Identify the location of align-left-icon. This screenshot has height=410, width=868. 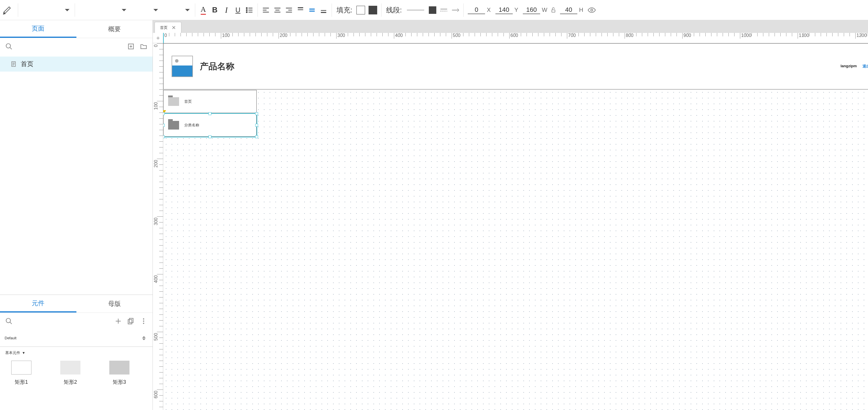
(266, 10).